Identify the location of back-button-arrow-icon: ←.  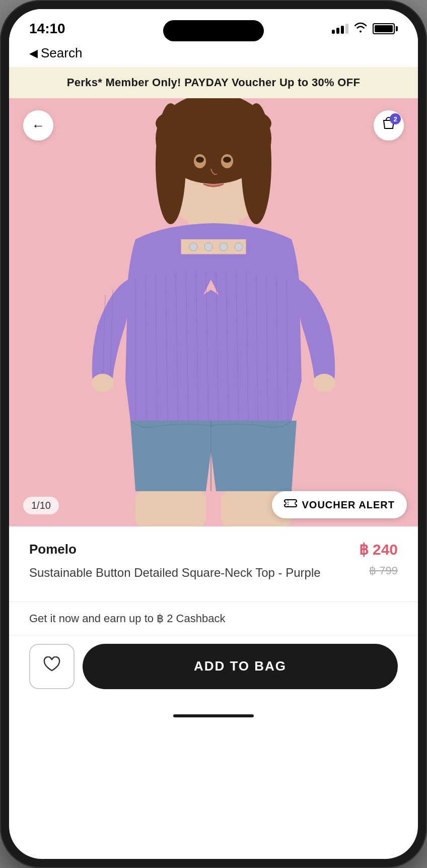
(38, 126).